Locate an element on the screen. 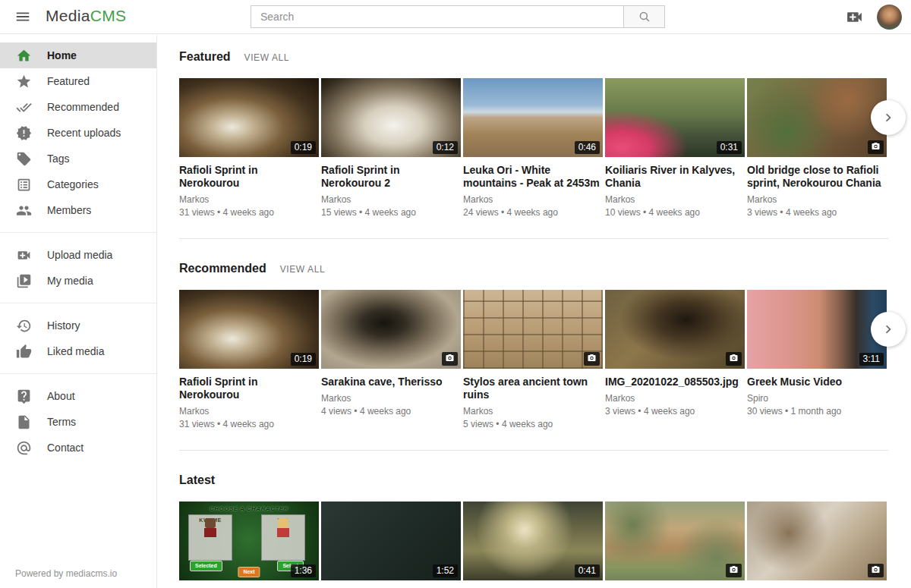 The image size is (911, 588). media-title: Stylos area ancient town ruins is located at coordinates (533, 388).